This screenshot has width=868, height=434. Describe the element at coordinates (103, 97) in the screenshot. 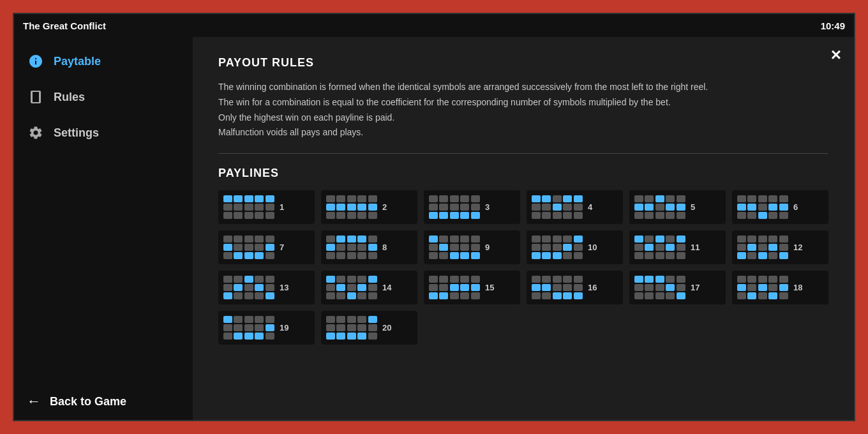

I see `sidebar-item-rules: Rules` at that location.